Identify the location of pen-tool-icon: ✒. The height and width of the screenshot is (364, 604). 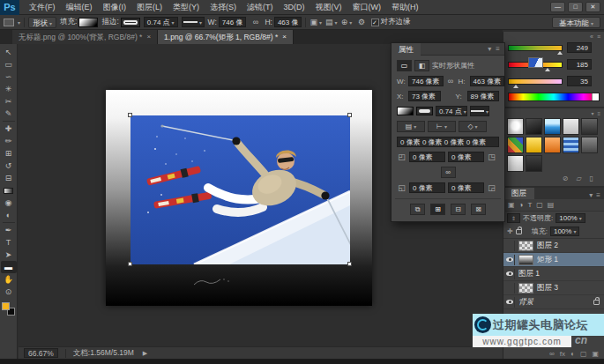
(9, 230).